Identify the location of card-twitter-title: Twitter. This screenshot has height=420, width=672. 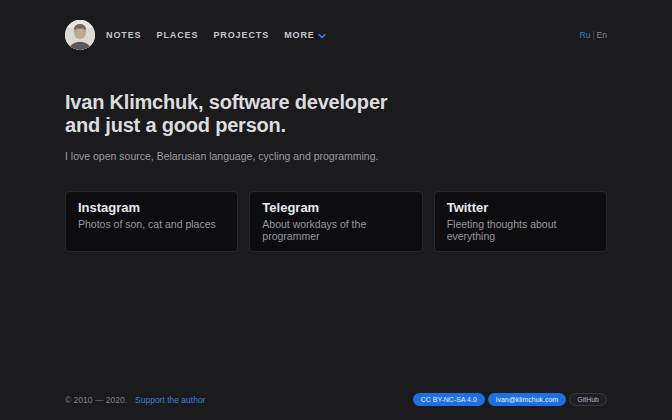
(520, 208).